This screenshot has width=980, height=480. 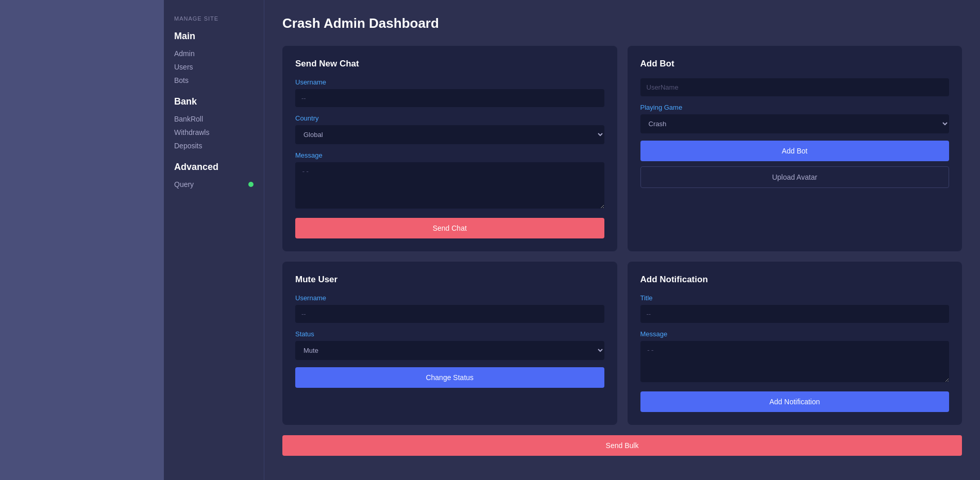 What do you see at coordinates (795, 88) in the screenshot?
I see `add-bot-username-input` at bounding box center [795, 88].